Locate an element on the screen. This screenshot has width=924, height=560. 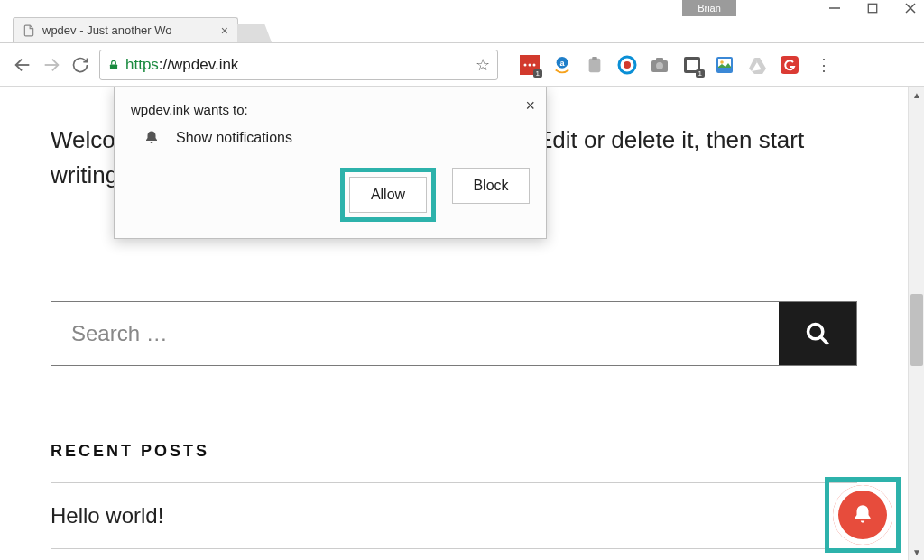
scroll-thumb is located at coordinates (917, 330).